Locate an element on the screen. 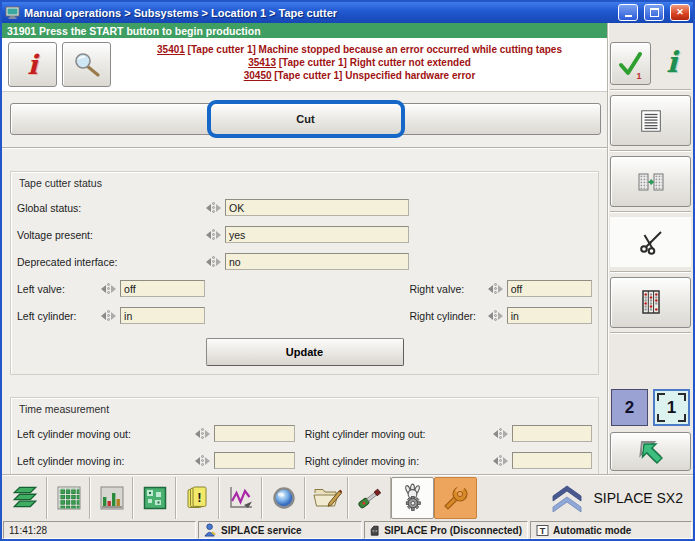 This screenshot has height=541, width=695. cut-button-label: Cut is located at coordinates (305, 119).